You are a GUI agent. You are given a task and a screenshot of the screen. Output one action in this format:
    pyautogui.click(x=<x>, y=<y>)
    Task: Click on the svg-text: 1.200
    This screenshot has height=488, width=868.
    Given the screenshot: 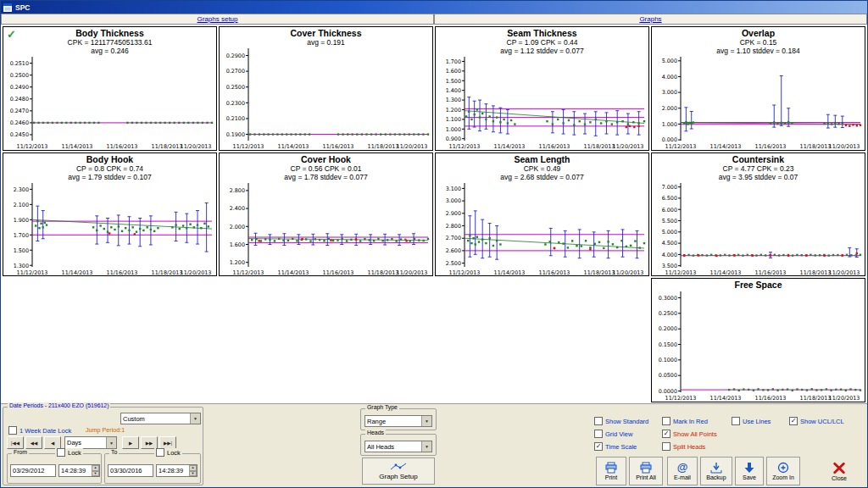 What is the action you would take?
    pyautogui.click(x=237, y=263)
    